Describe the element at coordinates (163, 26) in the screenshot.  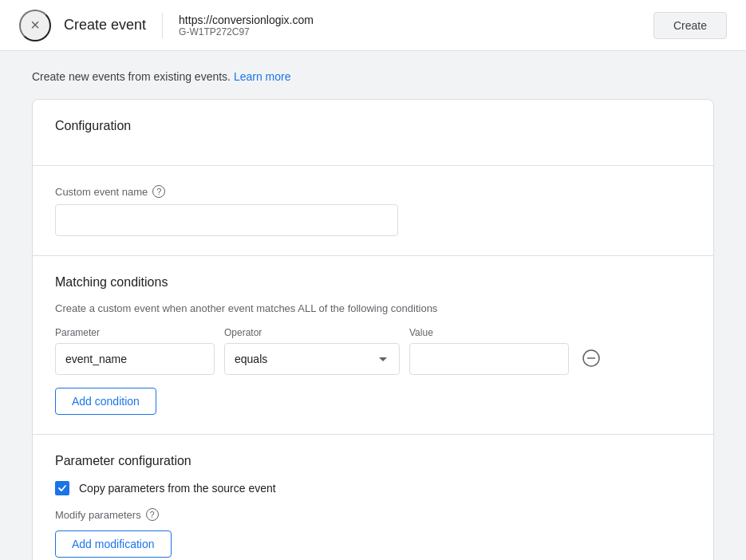
I see `header-divider` at that location.